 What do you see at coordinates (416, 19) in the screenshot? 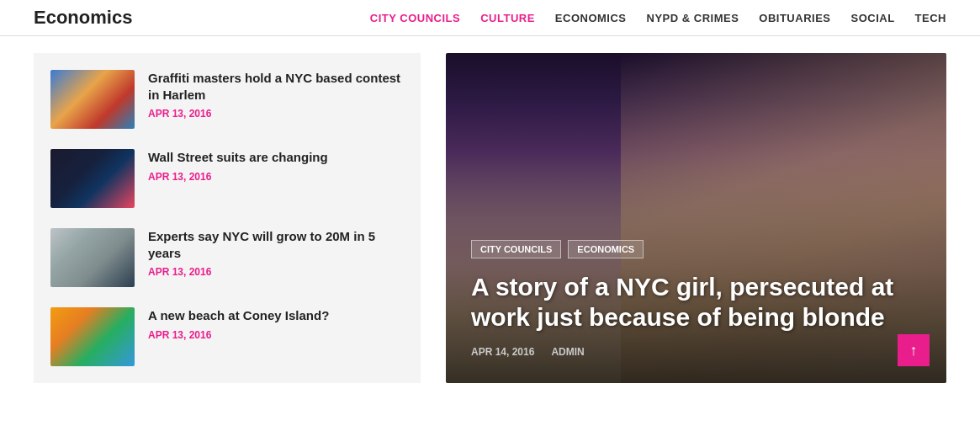
I see `nav-item-city-councils: CITY COUNCILS` at bounding box center [416, 19].